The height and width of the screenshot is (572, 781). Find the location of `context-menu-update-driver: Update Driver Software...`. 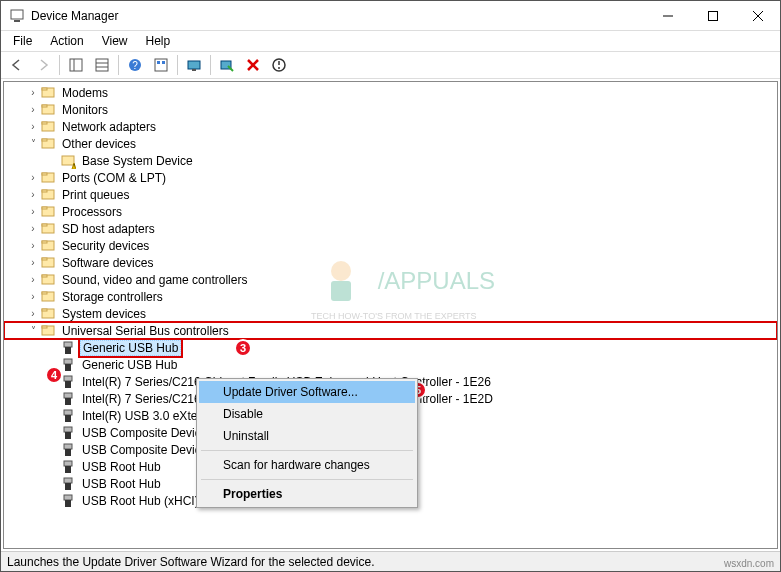

context-menu-update-driver: Update Driver Software... is located at coordinates (307, 392).